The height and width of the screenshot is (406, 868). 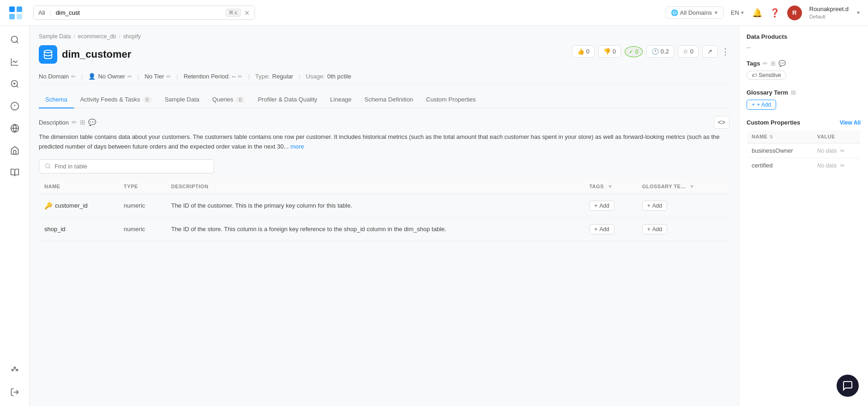 What do you see at coordinates (130, 77) in the screenshot?
I see `owner-edit-icon: ✏` at bounding box center [130, 77].